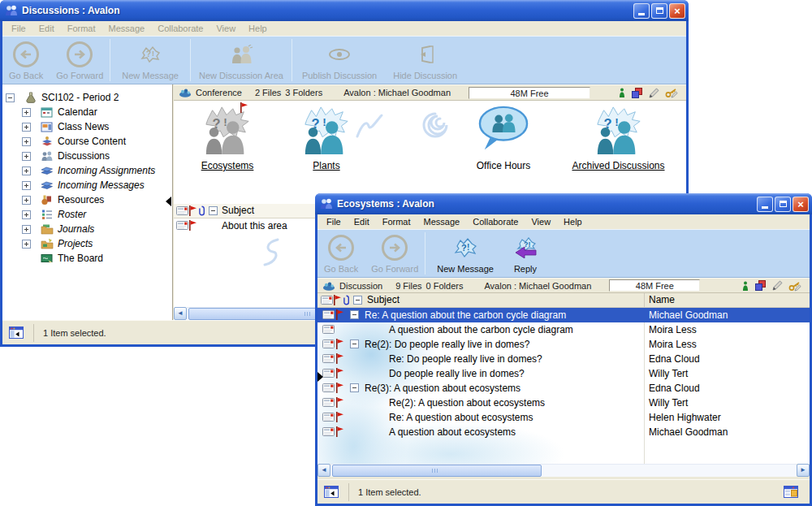 This screenshot has width=812, height=506. What do you see at coordinates (88, 229) in the screenshot?
I see `tree-item-journals: Journals` at bounding box center [88, 229].